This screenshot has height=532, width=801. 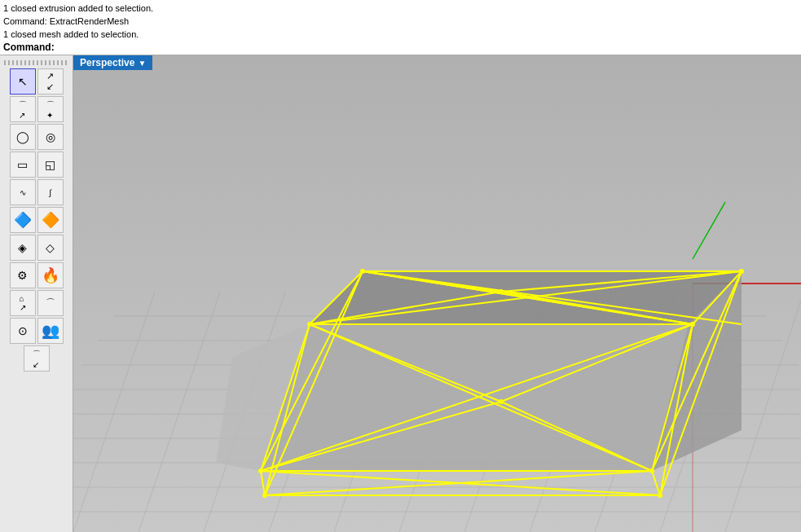 I want to click on sb-mesh1: ◈, so click(x=23, y=248).